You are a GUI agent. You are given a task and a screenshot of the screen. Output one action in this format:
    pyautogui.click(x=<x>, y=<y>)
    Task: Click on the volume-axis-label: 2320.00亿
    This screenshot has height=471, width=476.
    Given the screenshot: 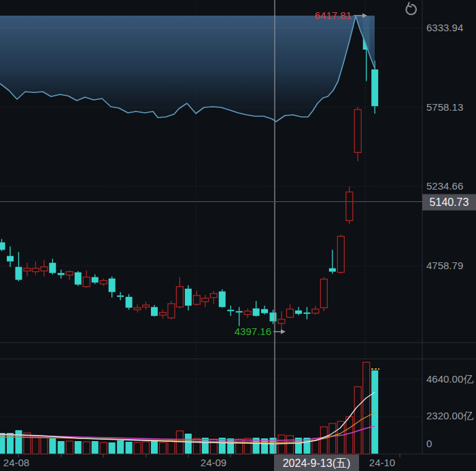 What is the action you would take?
    pyautogui.click(x=450, y=416)
    